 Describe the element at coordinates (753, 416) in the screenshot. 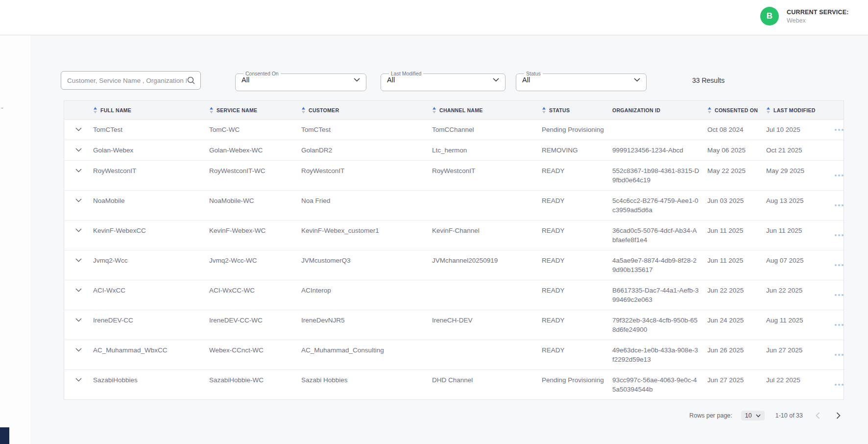

I see `rows-per-page-select: 10` at that location.